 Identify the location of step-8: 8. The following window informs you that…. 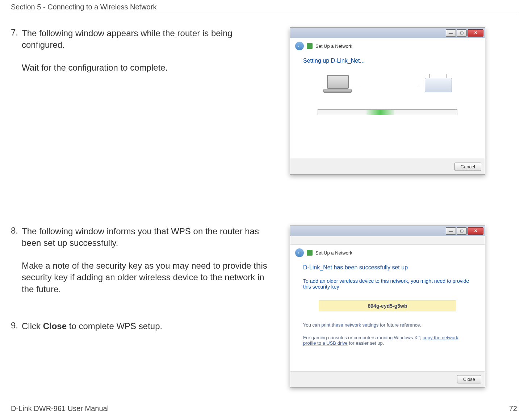
(143, 266).